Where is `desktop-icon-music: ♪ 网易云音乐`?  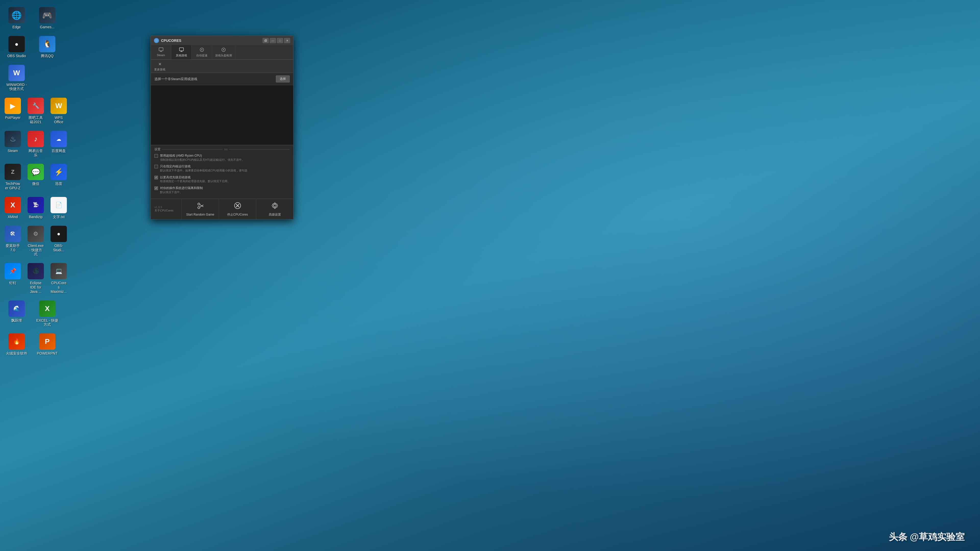
desktop-icon-music: ♪ 网易云音乐 is located at coordinates (36, 144).